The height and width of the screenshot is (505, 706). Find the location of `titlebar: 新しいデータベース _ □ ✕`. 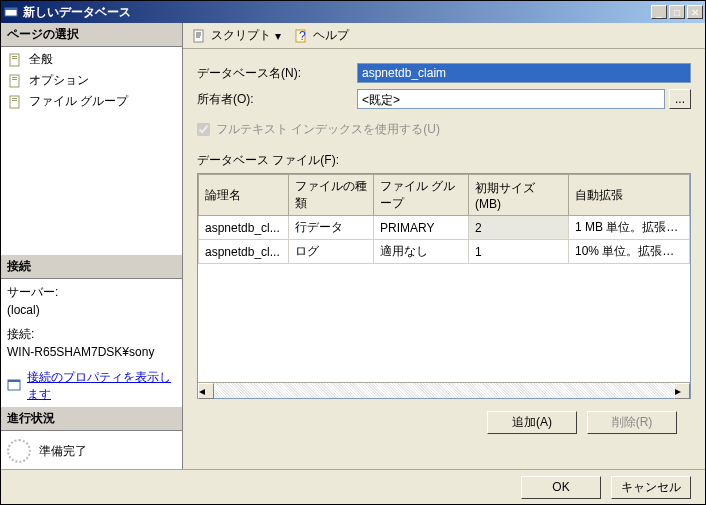

titlebar: 新しいデータベース _ □ ✕ is located at coordinates (353, 12).